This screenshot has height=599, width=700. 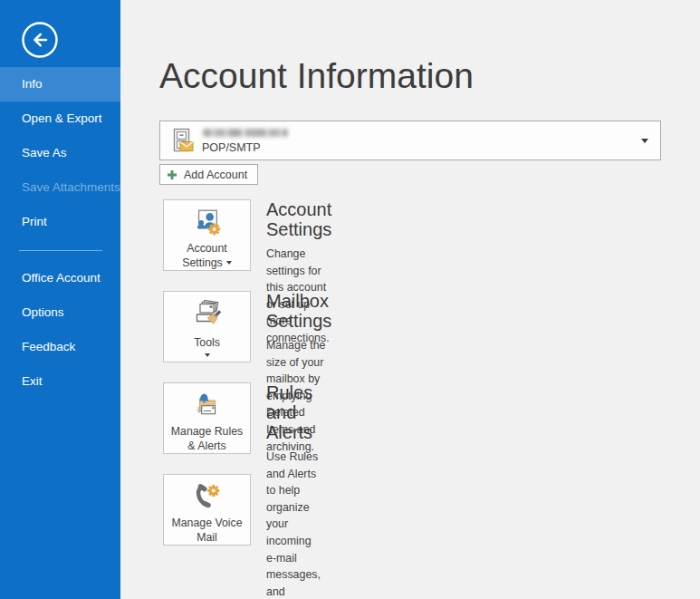 I want to click on sidebar-item-save-as: Save As, so click(x=60, y=153).